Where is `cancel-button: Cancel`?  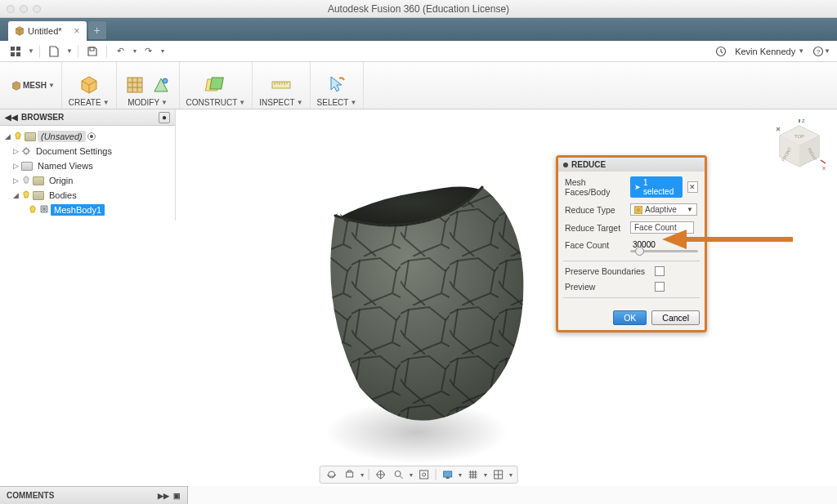
cancel-button: Cancel is located at coordinates (675, 318).